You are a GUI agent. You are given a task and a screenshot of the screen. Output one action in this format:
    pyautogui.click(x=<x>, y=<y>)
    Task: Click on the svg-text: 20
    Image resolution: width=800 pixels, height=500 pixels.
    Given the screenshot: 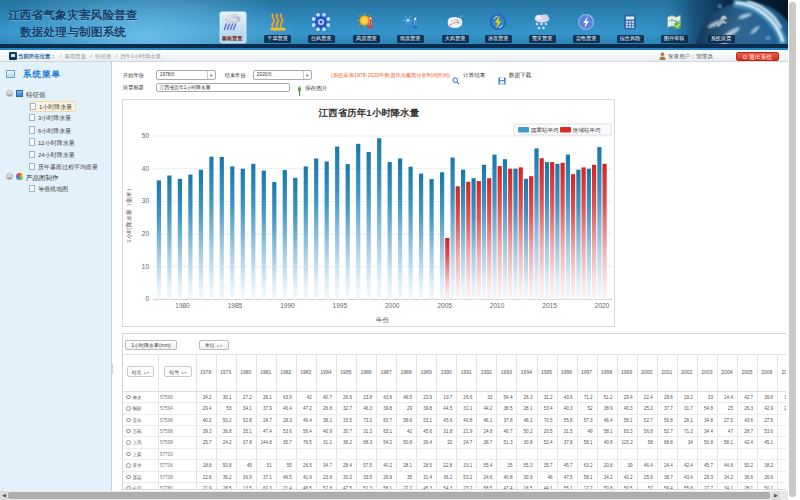 What is the action you would take?
    pyautogui.click(x=146, y=234)
    